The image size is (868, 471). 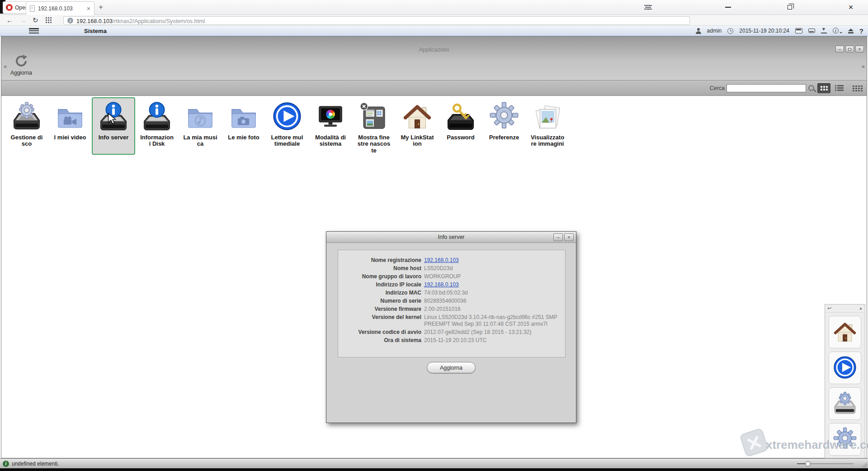 What do you see at coordinates (70, 138) in the screenshot?
I see `app-label: I miei video` at bounding box center [70, 138].